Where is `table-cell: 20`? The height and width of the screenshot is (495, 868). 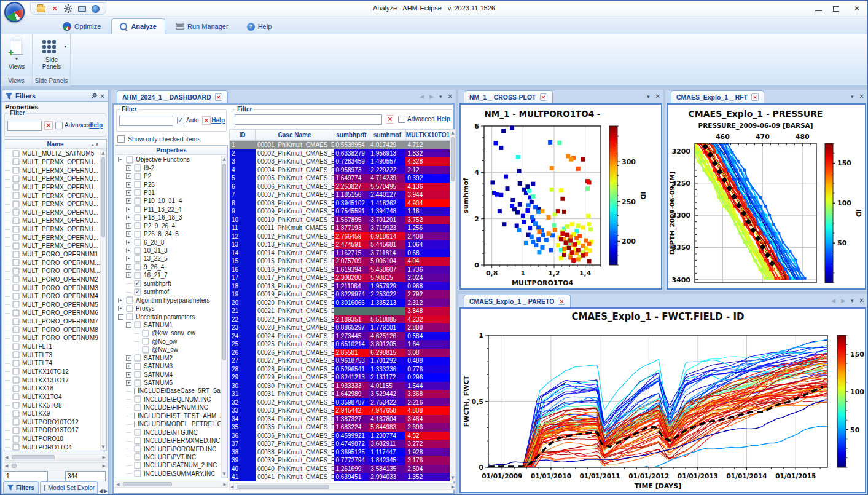 table-cell: 20 is located at coordinates (243, 303).